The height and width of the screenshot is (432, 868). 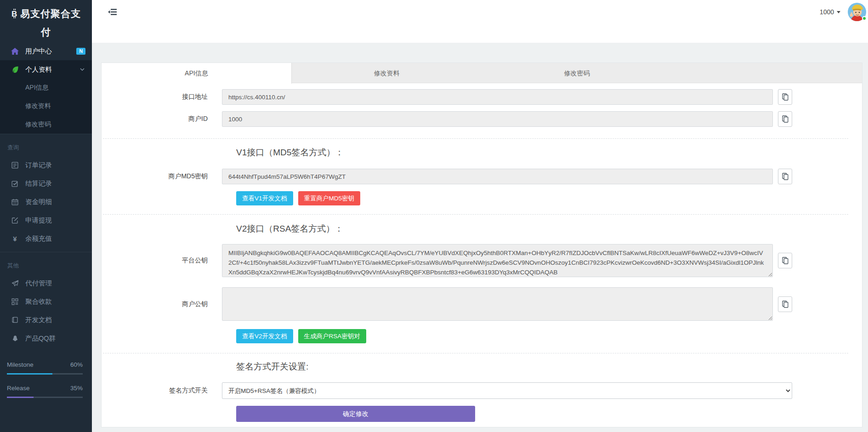 What do you see at coordinates (39, 51) in the screenshot?
I see `sidebar-item-label: 用户中心` at bounding box center [39, 51].